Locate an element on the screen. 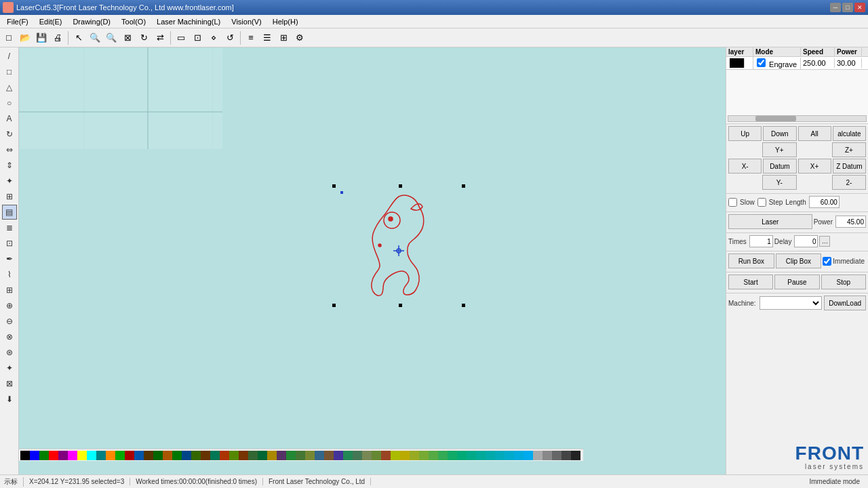 This screenshot has width=868, height=488. intersect-tool: ⊗ is located at coordinates (9, 337).